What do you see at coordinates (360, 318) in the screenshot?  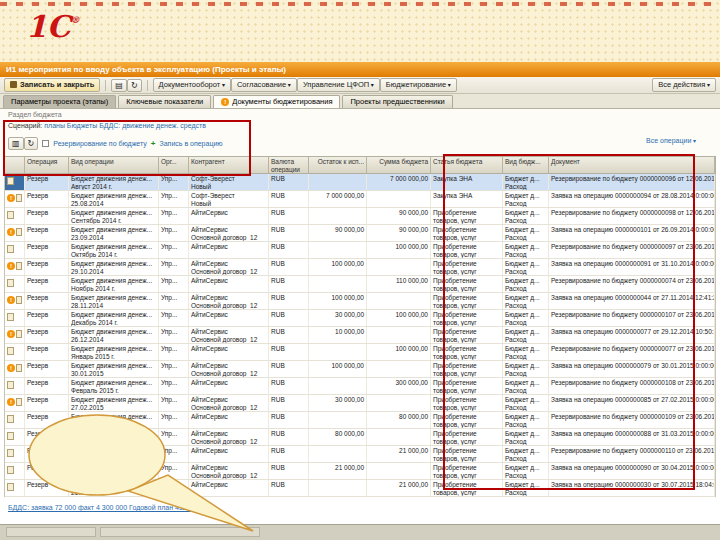 I see `table-row: РезервБюджет движения денеж...Декабрь 20…` at bounding box center [360, 318].